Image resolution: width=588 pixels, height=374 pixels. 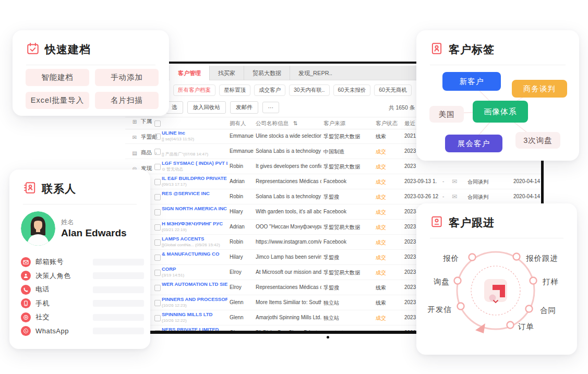 What do you see at coordinates (238, 124) in the screenshot?
I see `column-owner: 拥有人` at bounding box center [238, 124].